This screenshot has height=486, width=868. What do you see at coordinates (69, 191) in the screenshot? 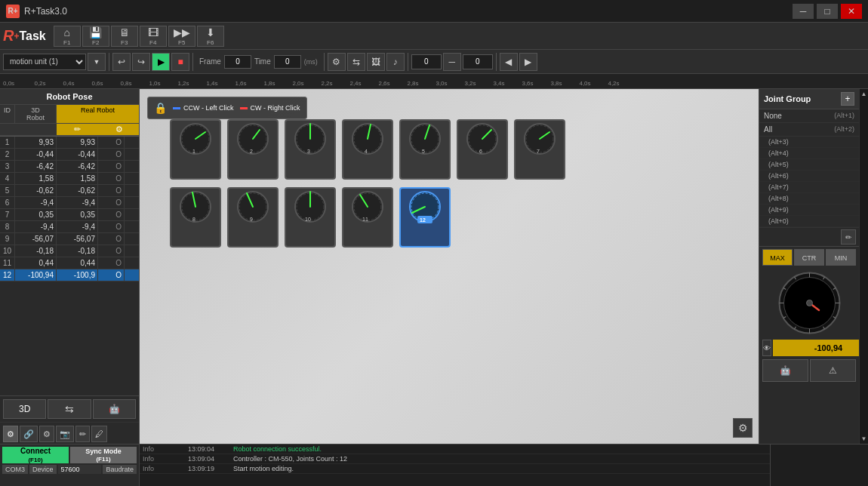
I see `pose-row-5: 5-0,62-0,62O` at bounding box center [69, 191].